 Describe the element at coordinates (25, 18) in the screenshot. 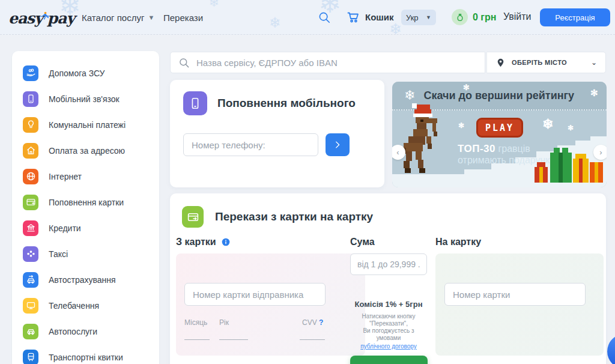

I see `logo-text-easy: easy` at that location.